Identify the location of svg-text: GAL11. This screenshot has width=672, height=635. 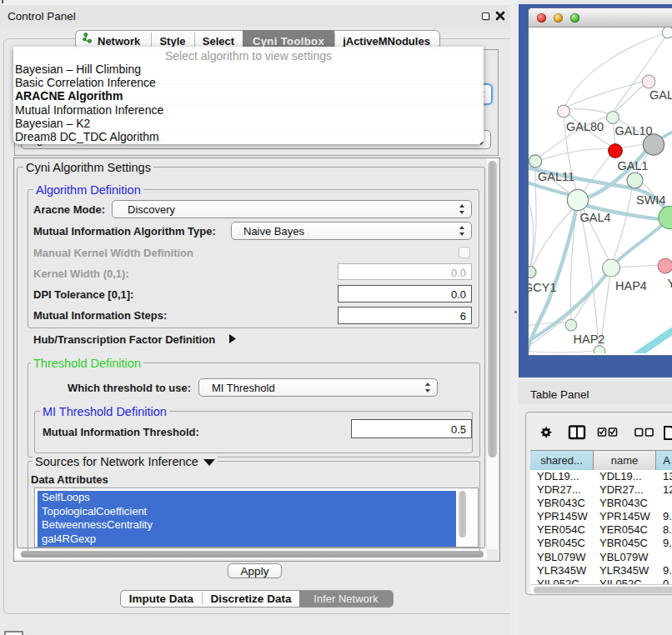
(556, 177).